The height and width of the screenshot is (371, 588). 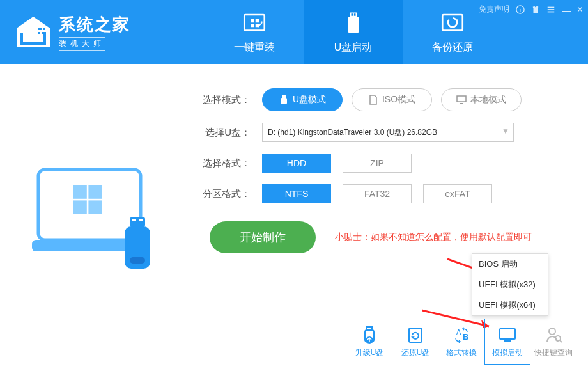 I want to click on usb-label: 选择U盘：, so click(x=224, y=133).